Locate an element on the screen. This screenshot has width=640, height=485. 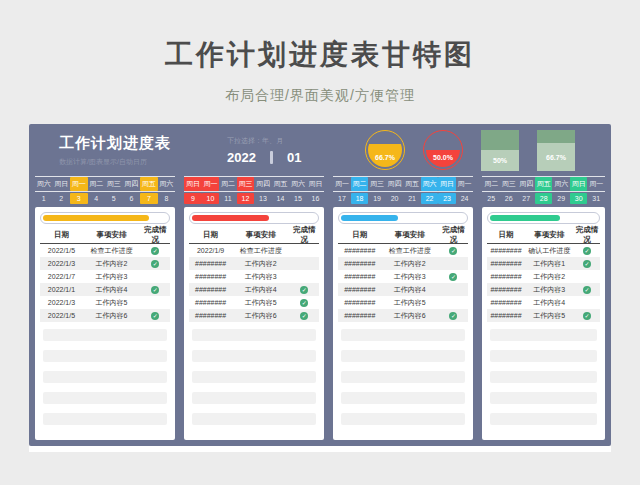
calendar-date-row: 1718192021222324 is located at coordinates (403, 198).